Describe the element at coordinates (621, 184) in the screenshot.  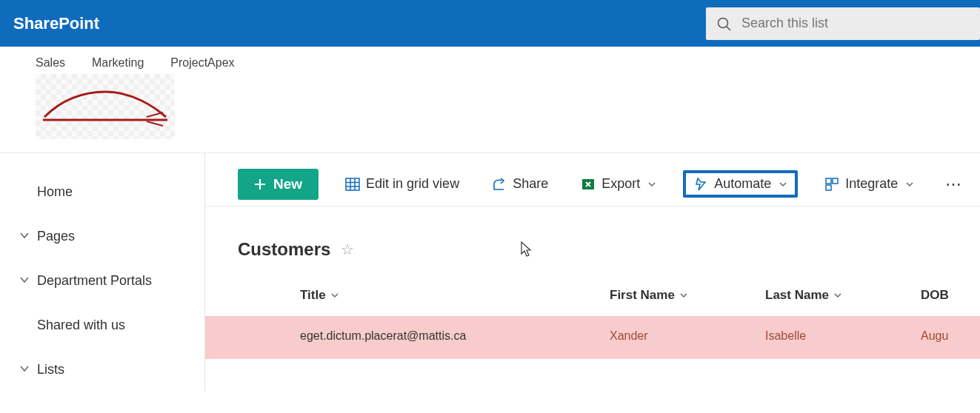
I see `tool-label: Export` at that location.